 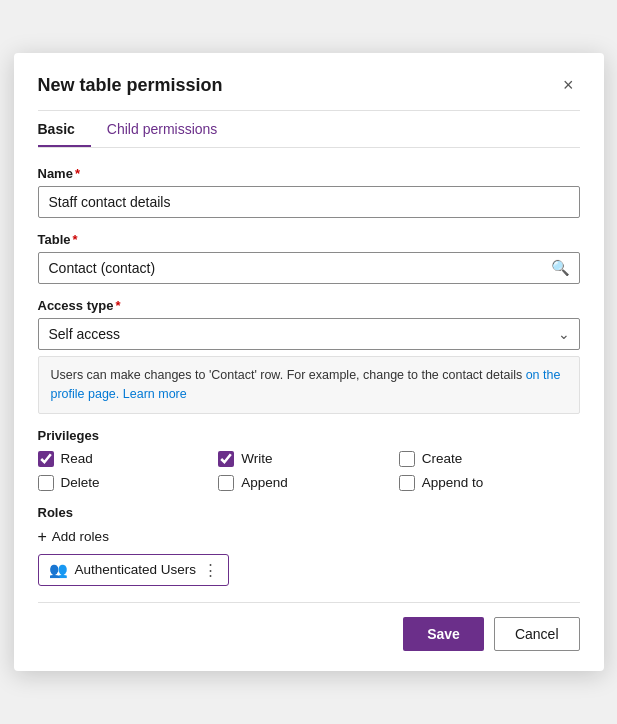 What do you see at coordinates (78, 174) in the screenshot?
I see `name-required: *` at bounding box center [78, 174].